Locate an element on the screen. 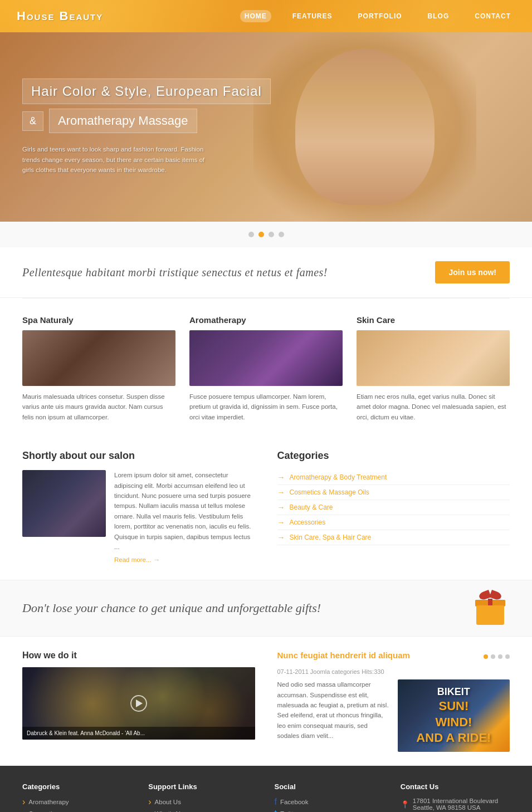  promo-banner: Pellentesque habitant morbi tristique se… is located at coordinates (266, 273).